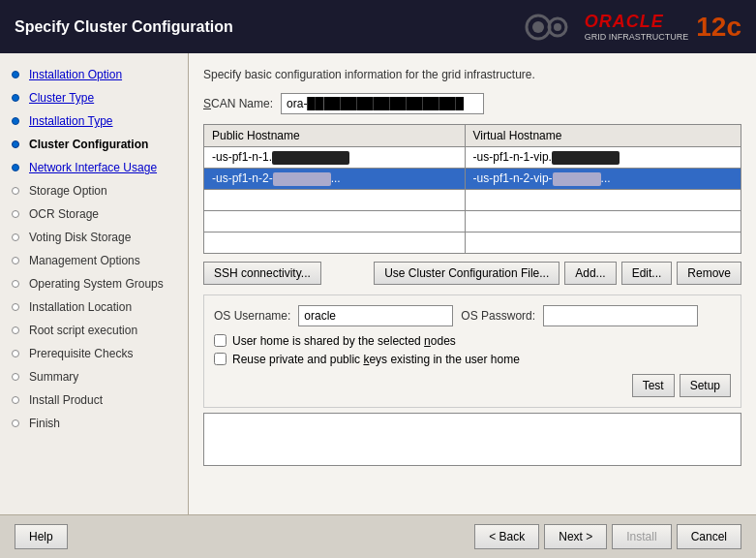  What do you see at coordinates (709, 537) in the screenshot?
I see `cancel-button: Cancel` at bounding box center [709, 537].